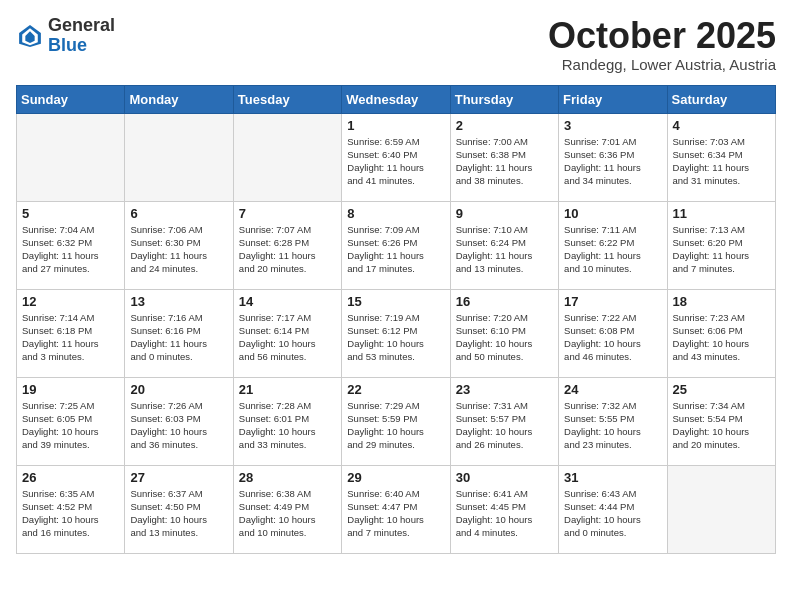  I want to click on day-info: Sunrise: 6:43 AM Sunset: 4:44 PM Dayligh…, so click(612, 514).